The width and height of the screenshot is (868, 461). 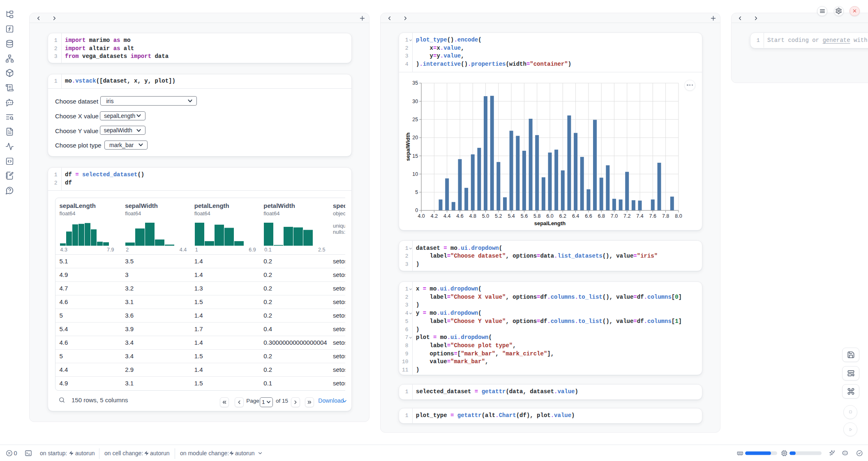 I want to click on svg-text: 0, so click(x=417, y=210).